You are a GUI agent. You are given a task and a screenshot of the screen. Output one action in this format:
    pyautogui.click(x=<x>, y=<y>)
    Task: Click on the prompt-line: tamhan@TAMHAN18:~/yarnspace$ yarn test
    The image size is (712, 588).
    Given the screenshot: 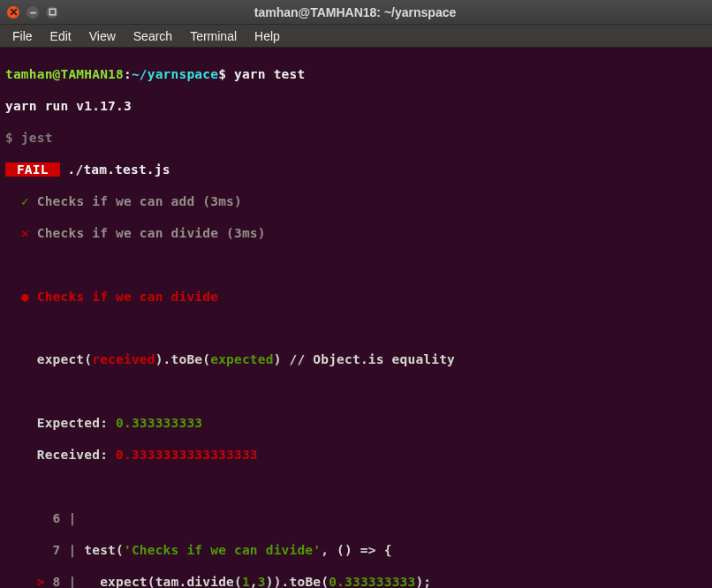 What is the action you would take?
    pyautogui.click(x=356, y=75)
    